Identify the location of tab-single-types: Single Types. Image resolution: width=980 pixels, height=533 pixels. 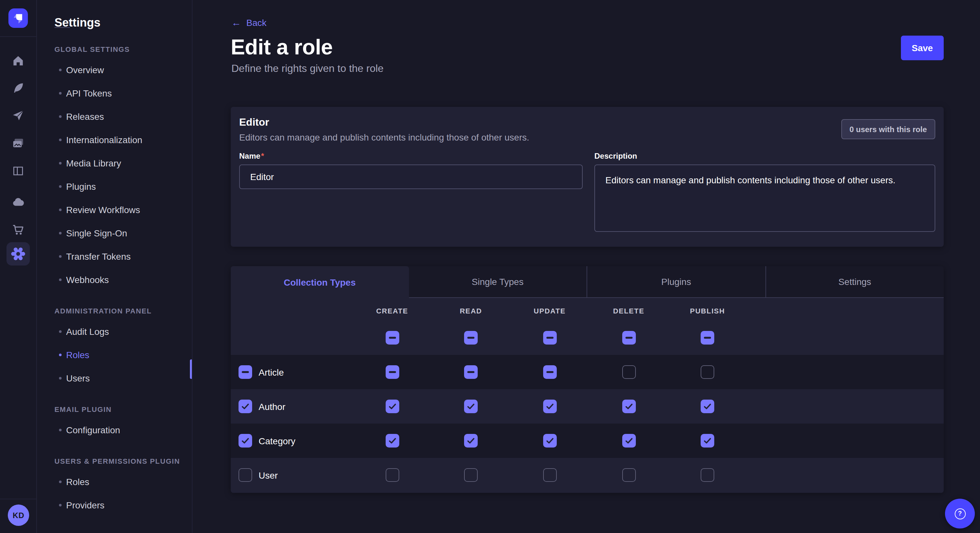
(498, 282).